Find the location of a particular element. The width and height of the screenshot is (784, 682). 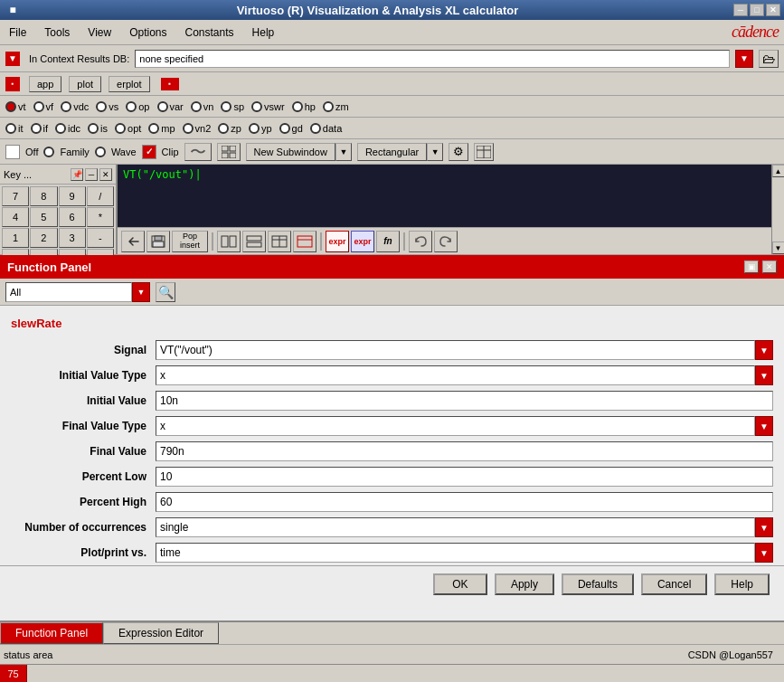

menu-tools: Tools is located at coordinates (57, 33).